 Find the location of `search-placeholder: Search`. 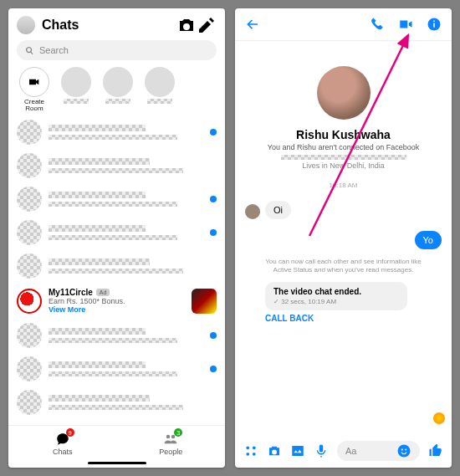

search-placeholder: Search is located at coordinates (54, 50).